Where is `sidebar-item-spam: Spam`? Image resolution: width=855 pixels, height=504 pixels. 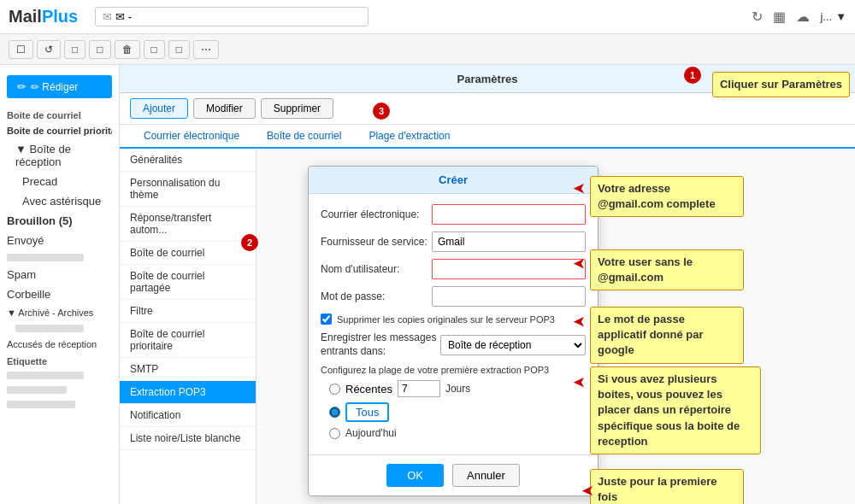 sidebar-item-spam: Spam is located at coordinates (60, 275).